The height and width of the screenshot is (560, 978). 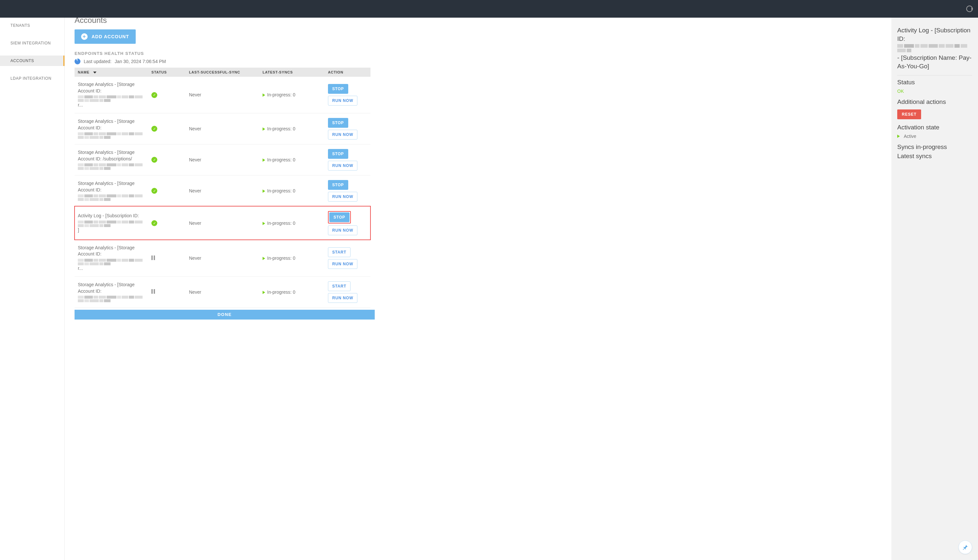 I want to click on logout-icon, so click(x=969, y=8).